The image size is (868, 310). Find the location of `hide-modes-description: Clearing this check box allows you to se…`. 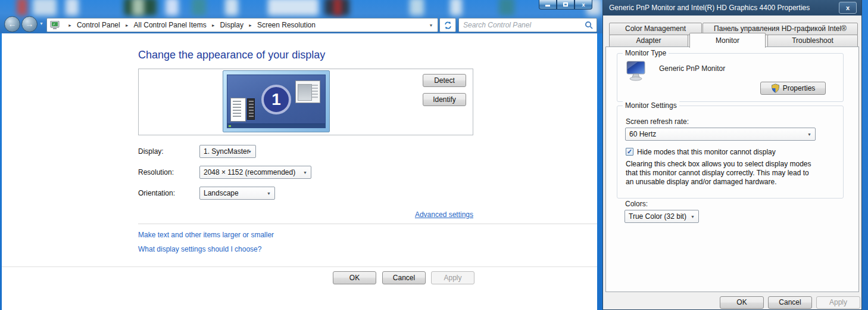

hide-modes-description: Clearing this check box allows you to se… is located at coordinates (722, 173).